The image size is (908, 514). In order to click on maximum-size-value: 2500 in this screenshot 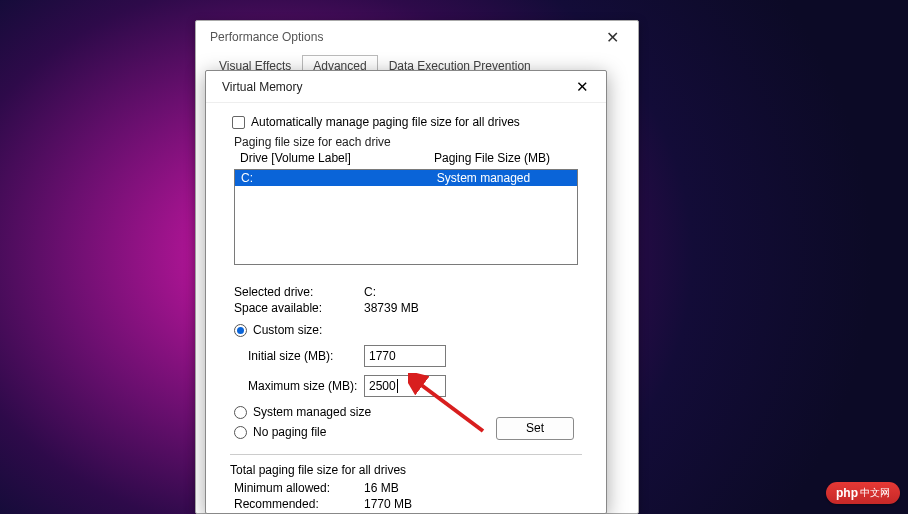, I will do `click(382, 386)`.